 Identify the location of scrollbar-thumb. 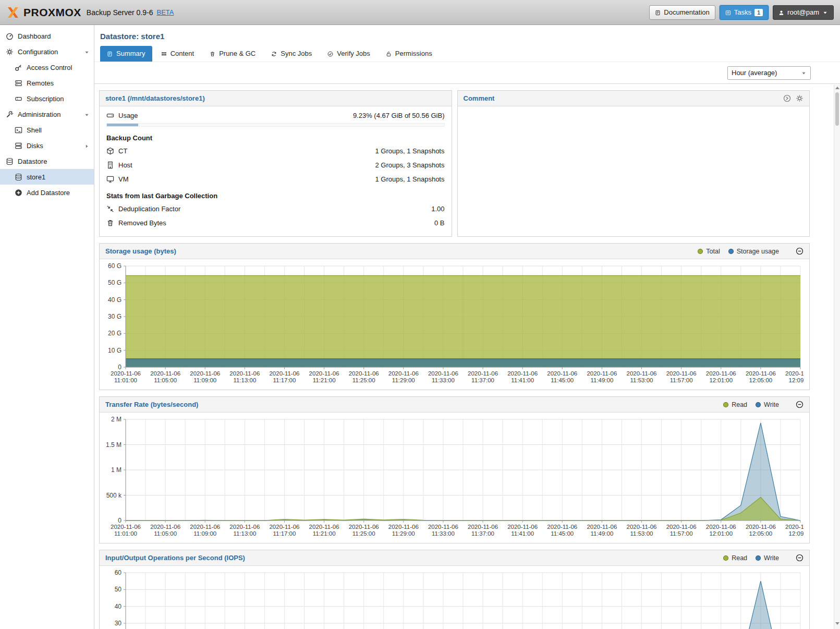
(837, 109).